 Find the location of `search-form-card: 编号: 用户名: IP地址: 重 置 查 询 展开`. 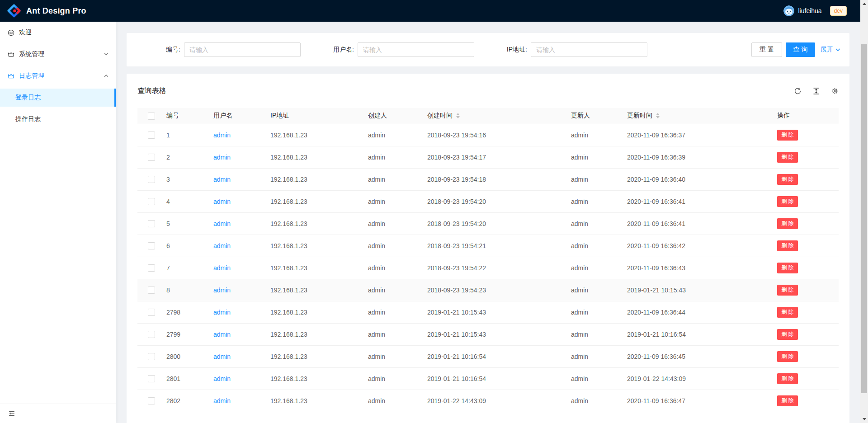

search-form-card: 编号: 用户名: IP地址: 重 置 查 询 展开 is located at coordinates (488, 50).